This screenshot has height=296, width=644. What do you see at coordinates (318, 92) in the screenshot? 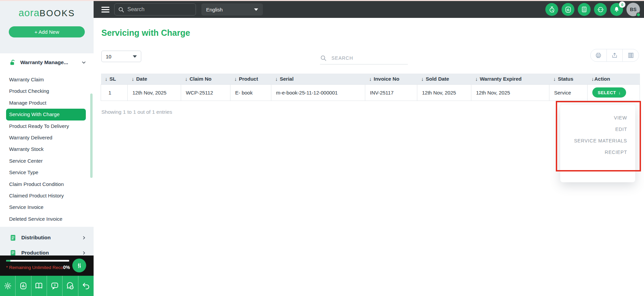
I see `cell-serial: m-e-book-25-11-12-000001` at bounding box center [318, 92].